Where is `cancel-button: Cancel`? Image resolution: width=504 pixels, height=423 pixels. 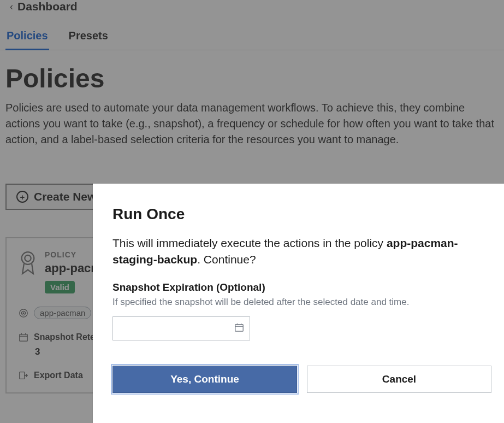
cancel-button: Cancel is located at coordinates (399, 379).